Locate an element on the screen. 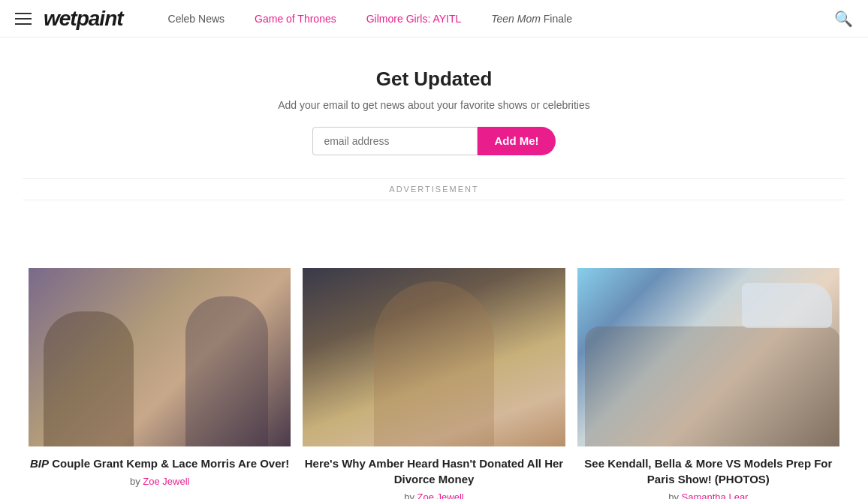 Image resolution: width=868 pixels, height=499 pixels. plane-decoration is located at coordinates (787, 305).